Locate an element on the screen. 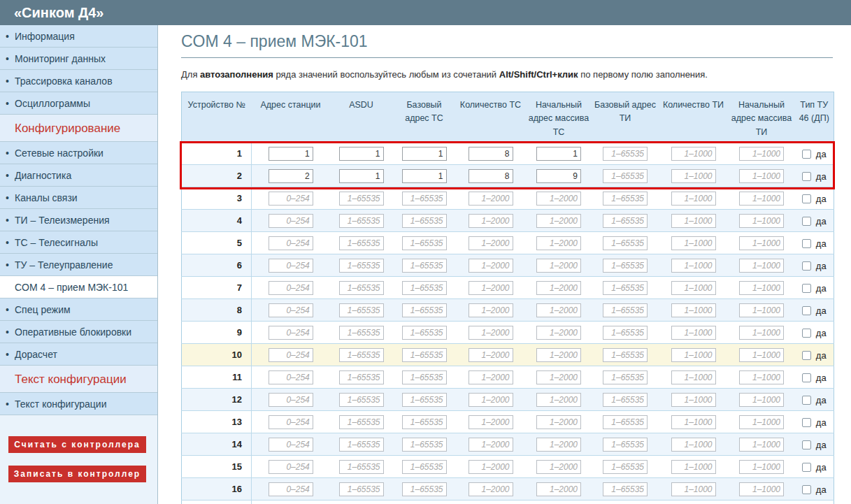 This screenshot has height=504, width=851. sidebar-item: •Информация is located at coordinates (78, 36).